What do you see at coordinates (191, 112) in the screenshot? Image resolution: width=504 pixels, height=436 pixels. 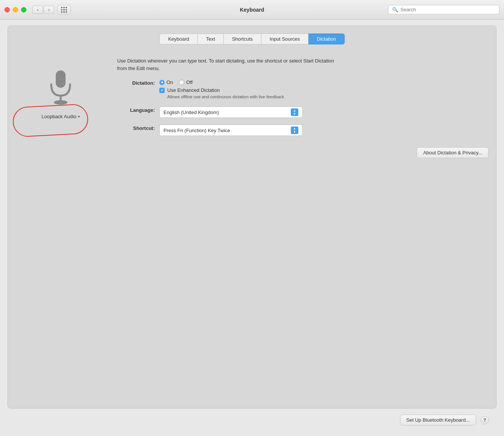 I see `language-value: English (United Kingdom)` at bounding box center [191, 112].